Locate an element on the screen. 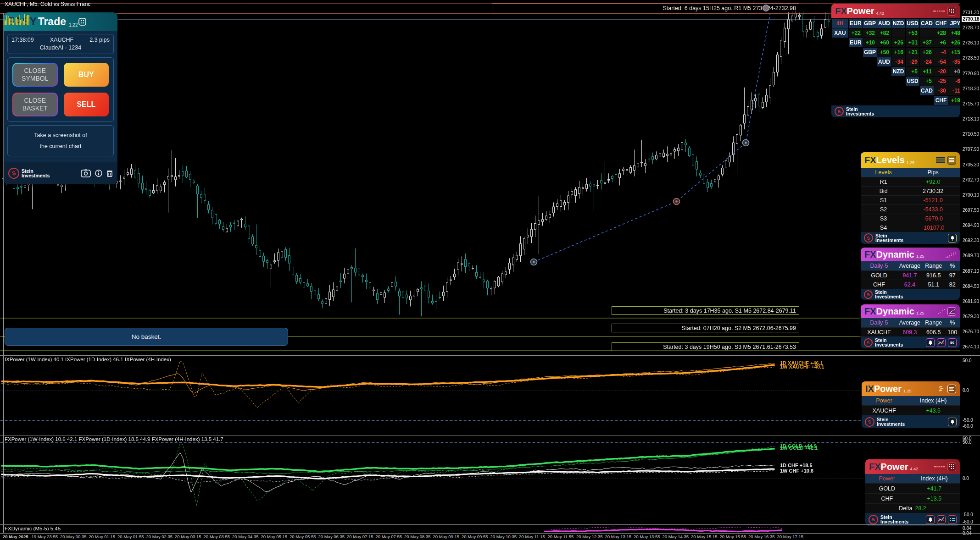 The image size is (980, 540). time-axis-label: 19 May 23:55 is located at coordinates (45, 536).